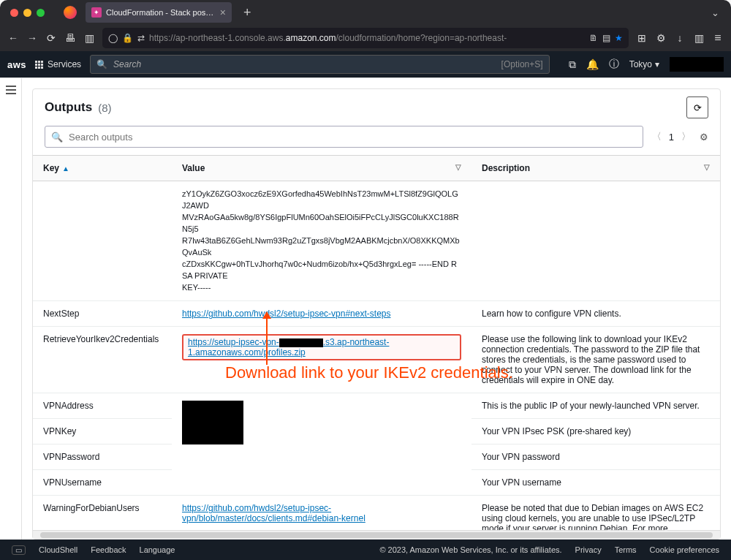 Image resolution: width=731 pixels, height=560 pixels. What do you see at coordinates (13, 38) in the screenshot?
I see `back-button: ←` at bounding box center [13, 38].